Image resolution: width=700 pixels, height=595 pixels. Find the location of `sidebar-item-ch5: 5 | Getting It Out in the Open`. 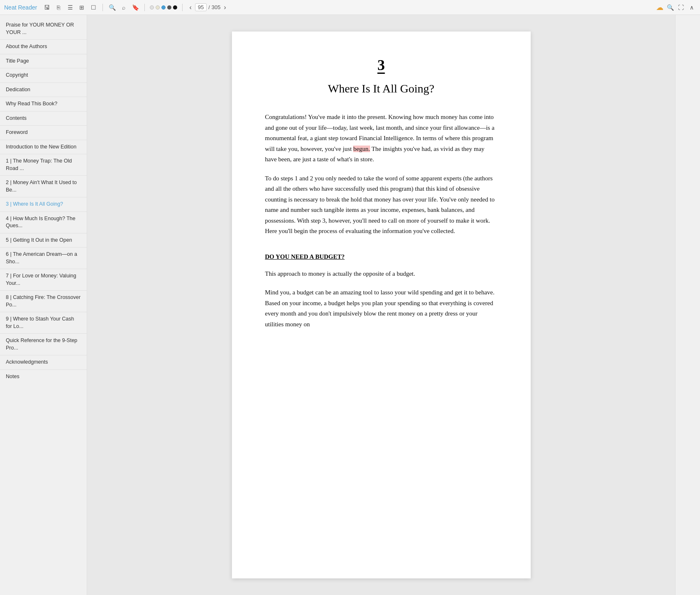

sidebar-item-ch5: 5 | Getting It Out in the Open is located at coordinates (43, 240).